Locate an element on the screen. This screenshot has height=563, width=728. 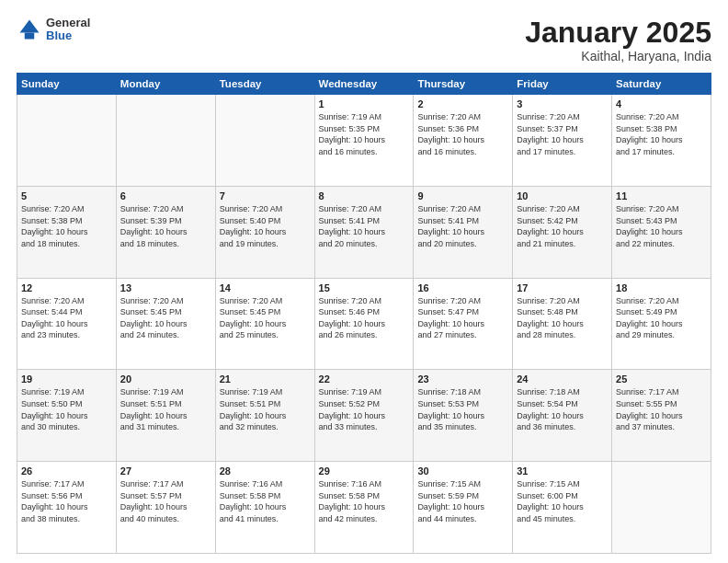
calendar-cell: 1Sunrise: 7:19 AM Sunset: 5:35 PM Daylig… is located at coordinates (364, 141).